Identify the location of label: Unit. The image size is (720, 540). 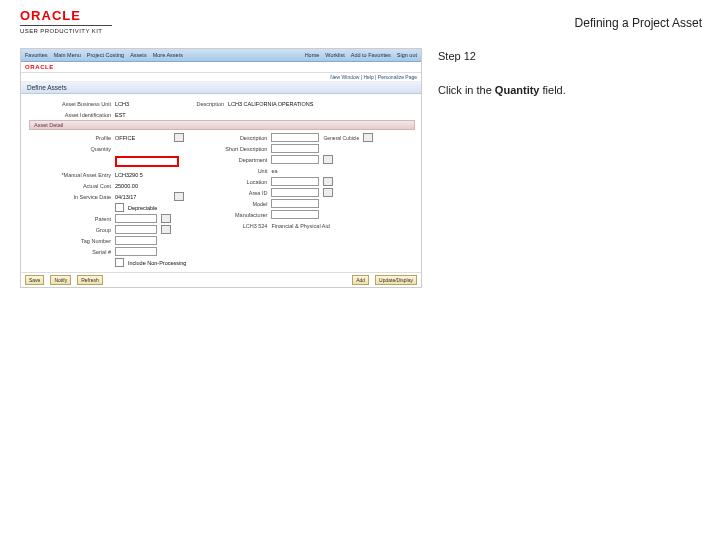
(240, 171).